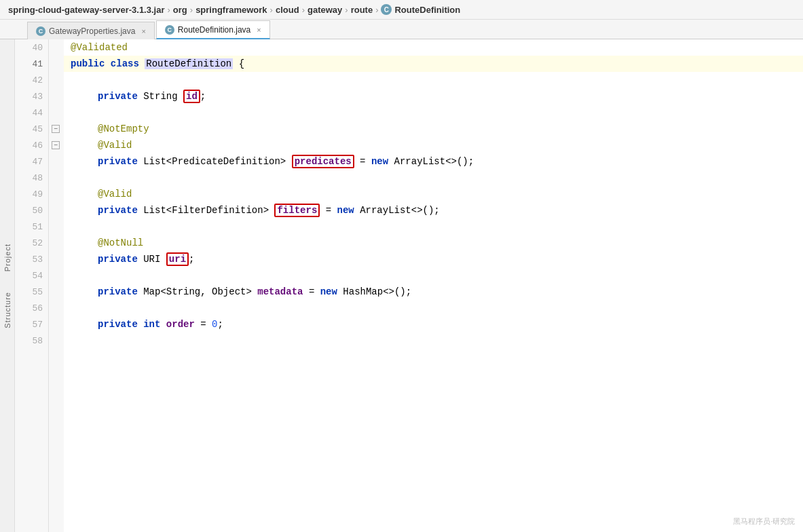  I want to click on line-num-42: 42, so click(31, 80).